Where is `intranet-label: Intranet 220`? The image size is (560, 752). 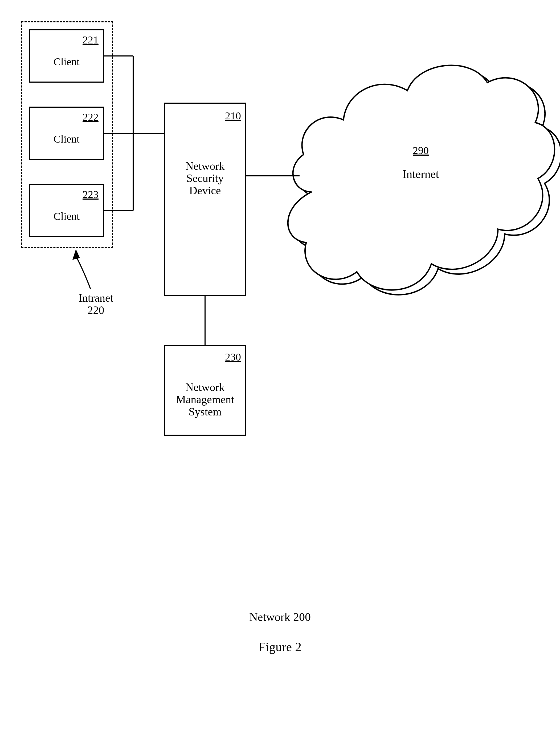
intranet-label: Intranet 220 is located at coordinates (96, 304).